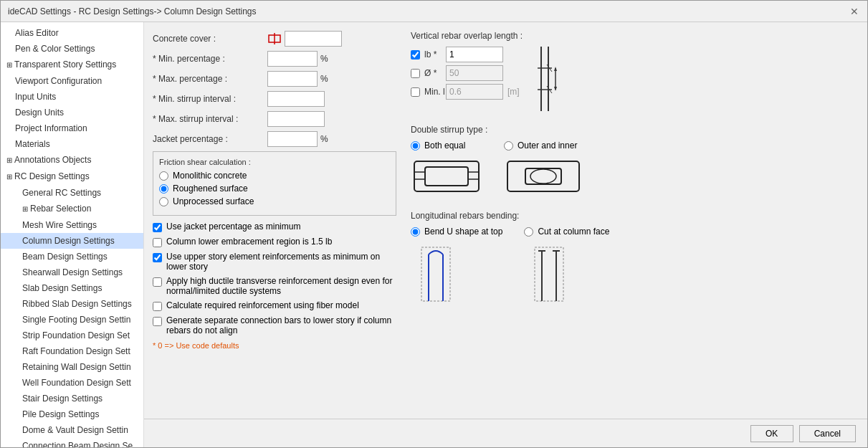 This screenshot has height=448, width=868. Describe the element at coordinates (416, 146) in the screenshot. I see `stirrup-both-equal-radio` at that location.